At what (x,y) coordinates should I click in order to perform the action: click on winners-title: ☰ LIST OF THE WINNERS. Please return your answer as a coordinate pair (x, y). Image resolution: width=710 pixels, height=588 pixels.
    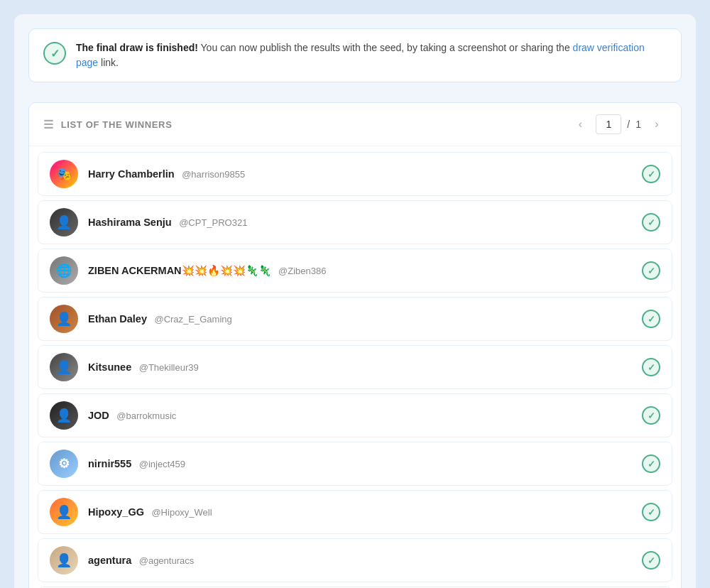
    Looking at the image, I should click on (108, 125).